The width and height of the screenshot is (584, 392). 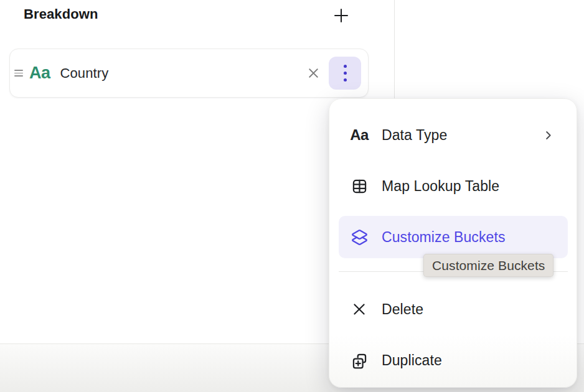 I want to click on menu-item-label: Map Lookup Table, so click(x=441, y=187).